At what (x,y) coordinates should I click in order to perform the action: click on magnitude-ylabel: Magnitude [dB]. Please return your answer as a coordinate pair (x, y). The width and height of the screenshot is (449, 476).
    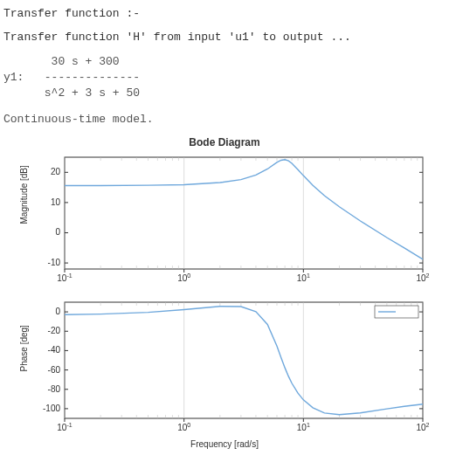
    Looking at the image, I should click on (24, 218).